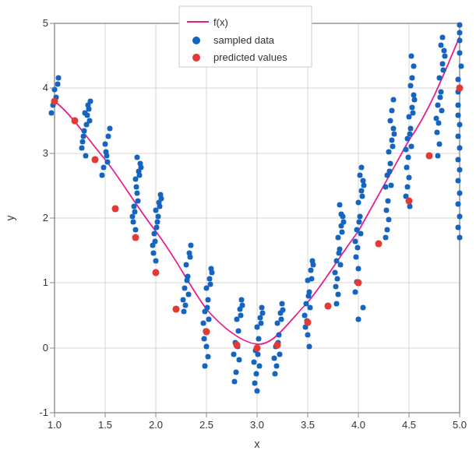 The height and width of the screenshot is (461, 476). What do you see at coordinates (308, 425) in the screenshot?
I see `svg-text: 3.5` at bounding box center [308, 425].